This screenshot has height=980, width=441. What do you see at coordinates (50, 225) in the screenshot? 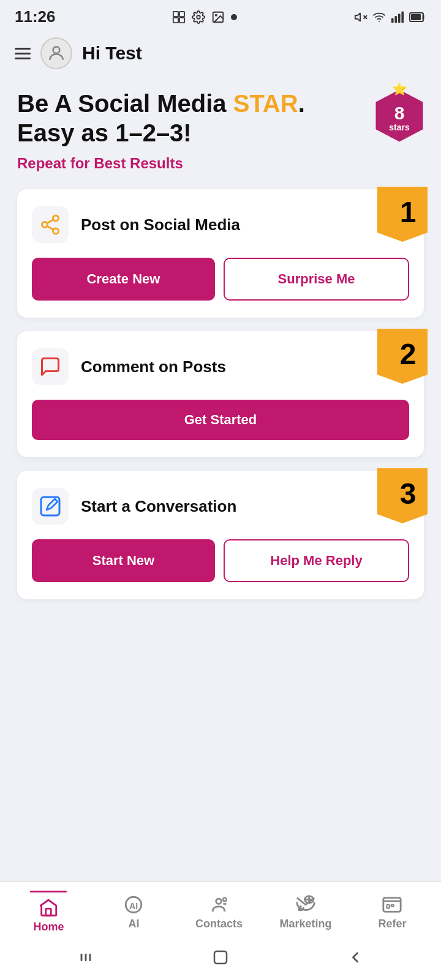
I see `card-1-icon-wrap` at bounding box center [50, 225].